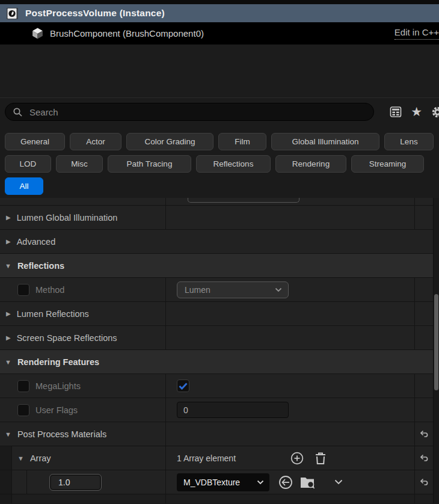  Describe the element at coordinates (79, 164) in the screenshot. I see `filter-misc: Misc` at that location.